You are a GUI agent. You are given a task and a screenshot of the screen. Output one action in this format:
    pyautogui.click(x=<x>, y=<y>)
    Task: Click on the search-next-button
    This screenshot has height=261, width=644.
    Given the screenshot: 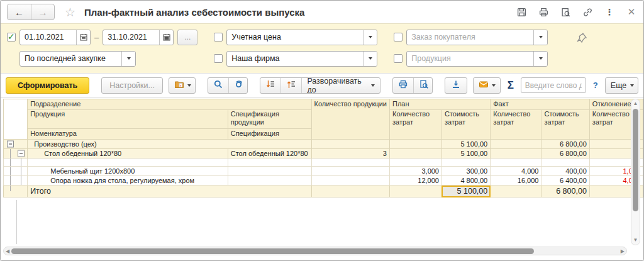 What is the action you would take?
    pyautogui.click(x=238, y=86)
    